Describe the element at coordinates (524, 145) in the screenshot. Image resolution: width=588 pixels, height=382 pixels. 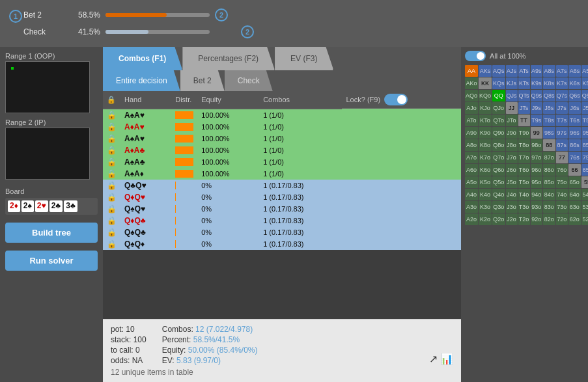
I see `hand-cell: T8o` at that location.